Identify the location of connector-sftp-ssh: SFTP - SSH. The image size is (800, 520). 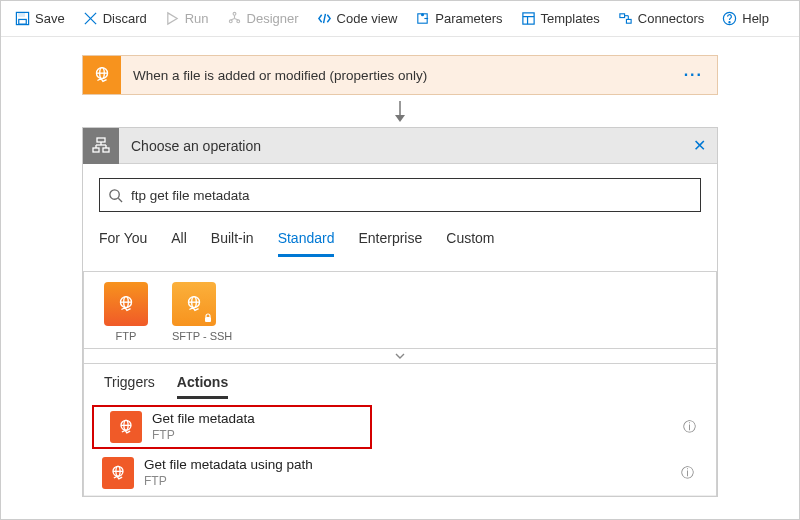
(202, 312).